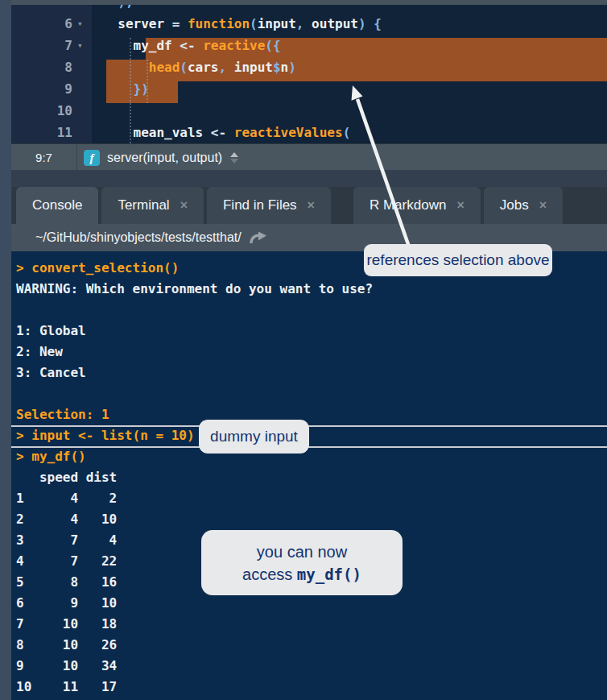 The image size is (607, 700). Describe the element at coordinates (254, 437) in the screenshot. I see `callout-dummy-input: dummy input` at that location.